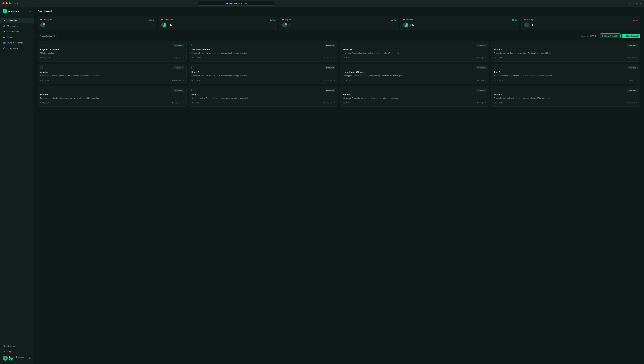 The width and height of the screenshot is (644, 364). I want to click on testimonial-card: Published Jessica L. Collaboration has n…, so click(112, 74).